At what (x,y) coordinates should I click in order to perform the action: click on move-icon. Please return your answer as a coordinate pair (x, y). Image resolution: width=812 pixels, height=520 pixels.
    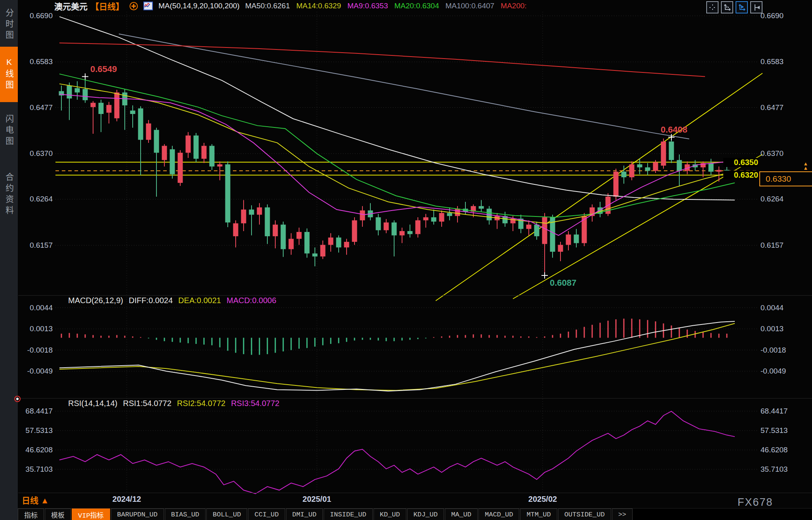
    Looking at the image, I should click on (712, 7).